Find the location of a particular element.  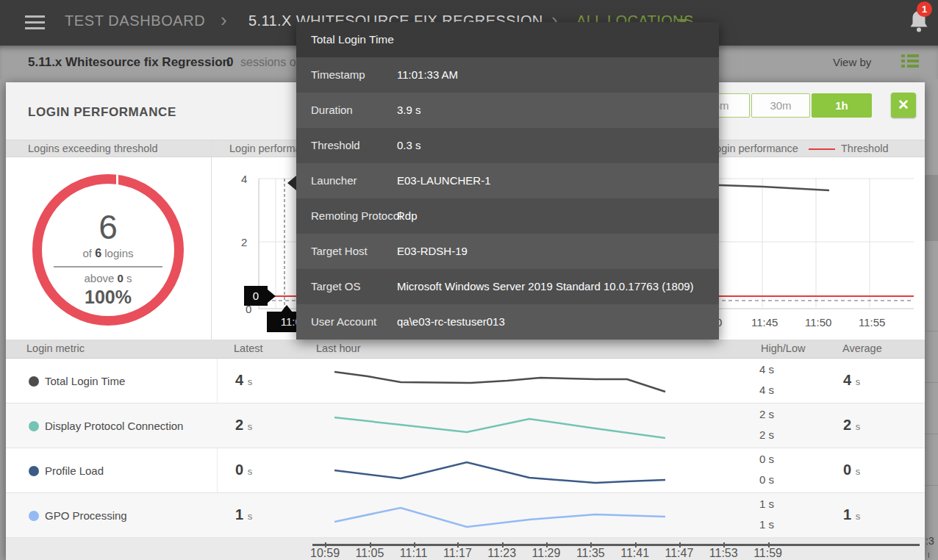

table-row-total-login-time: Total Login Time 4 s 4 s 4 s 4 s is located at coordinates (465, 381).